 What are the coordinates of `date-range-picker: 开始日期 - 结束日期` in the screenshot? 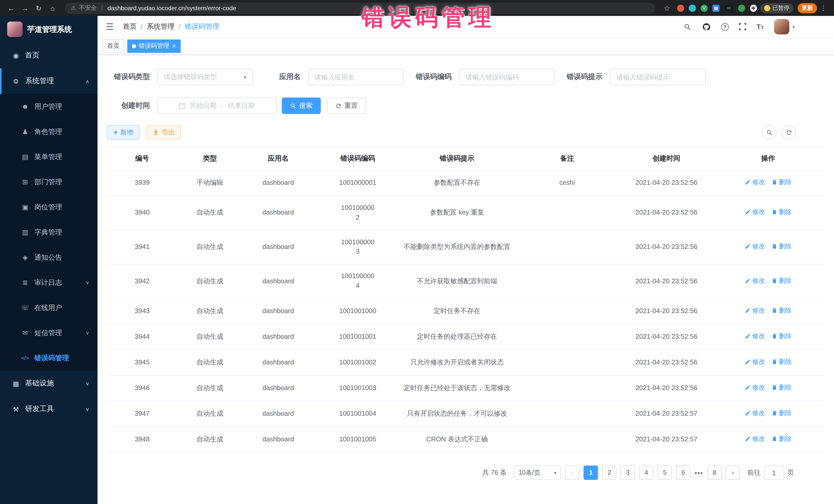 It's located at (217, 106).